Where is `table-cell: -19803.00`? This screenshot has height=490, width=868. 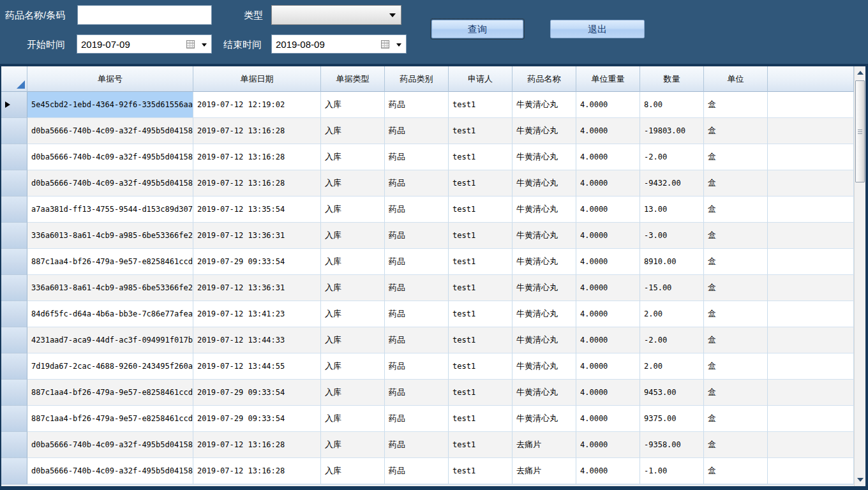 table-cell: -19803.00 is located at coordinates (672, 131).